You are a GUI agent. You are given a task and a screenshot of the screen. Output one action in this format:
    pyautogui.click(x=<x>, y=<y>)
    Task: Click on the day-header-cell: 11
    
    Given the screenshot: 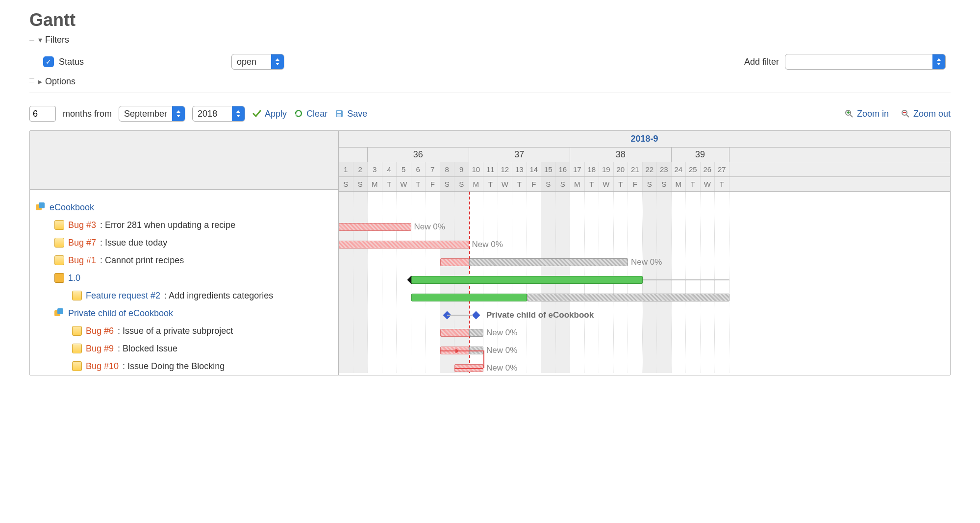 What is the action you would take?
    pyautogui.click(x=491, y=170)
    